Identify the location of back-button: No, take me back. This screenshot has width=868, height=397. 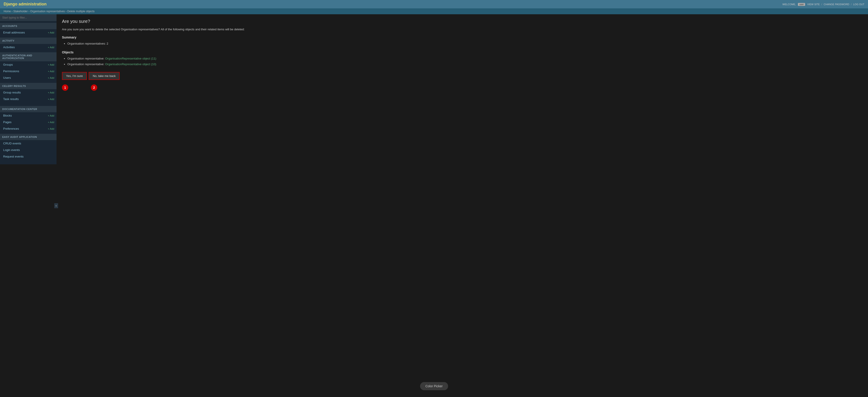
(104, 76).